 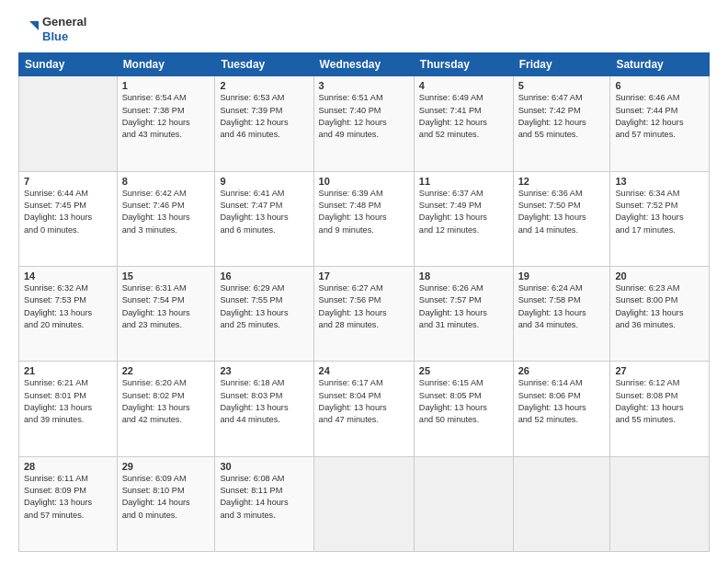 I want to click on day-number: 21, so click(x=68, y=371).